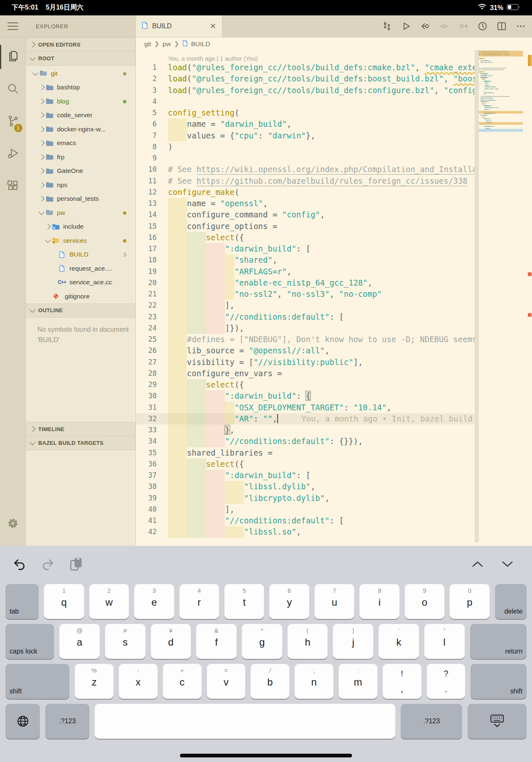  I want to click on split-editor-icon, so click(502, 26).